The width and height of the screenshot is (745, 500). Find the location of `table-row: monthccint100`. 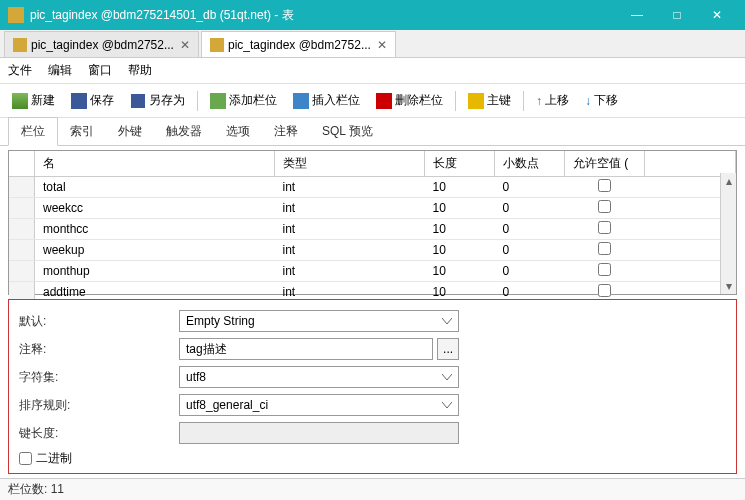

table-row: monthccint100 is located at coordinates (372, 230).